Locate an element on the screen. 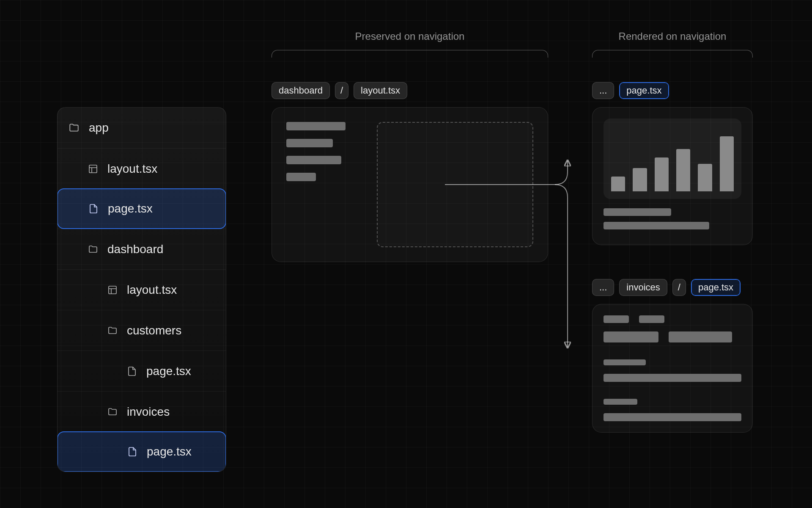 This screenshot has width=812, height=508. layout-preview-panel is located at coordinates (410, 185).